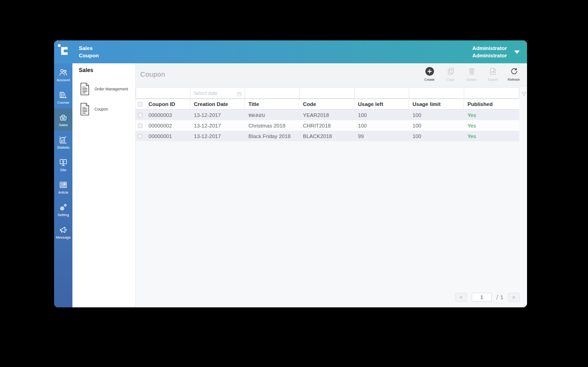  I want to click on menu-item-coupon: Coupon, so click(106, 109).